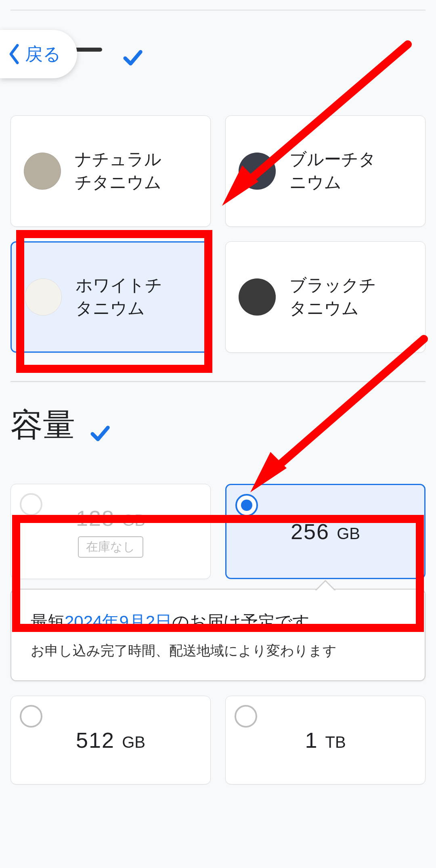 The height and width of the screenshot is (868, 436). Describe the element at coordinates (218, 635) in the screenshot. I see `delivery-estimate-bubble: 最短2024年9月2日のお届け予定です お申し込み完了時間、配送地域により変わり…` at that location.